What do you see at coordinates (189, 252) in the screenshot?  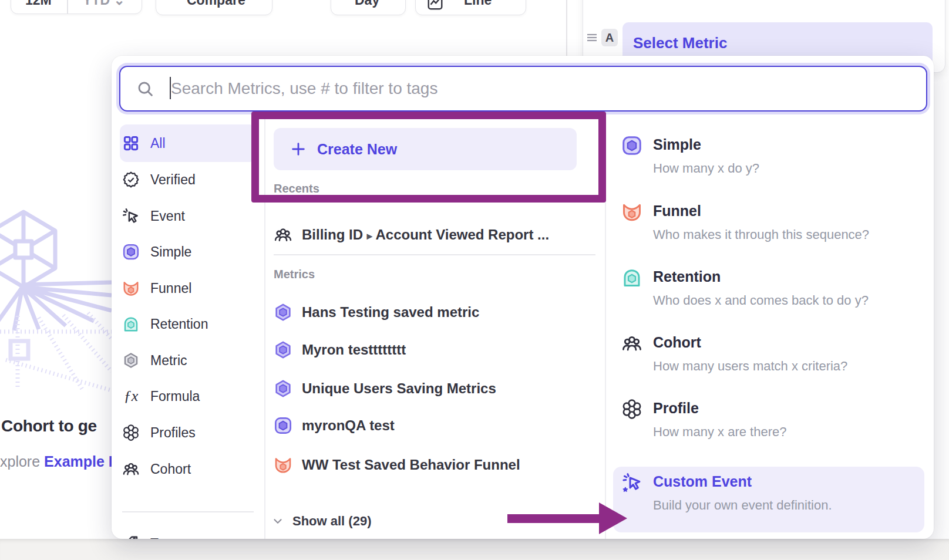 I see `sidebar-item-simple: Simple` at bounding box center [189, 252].